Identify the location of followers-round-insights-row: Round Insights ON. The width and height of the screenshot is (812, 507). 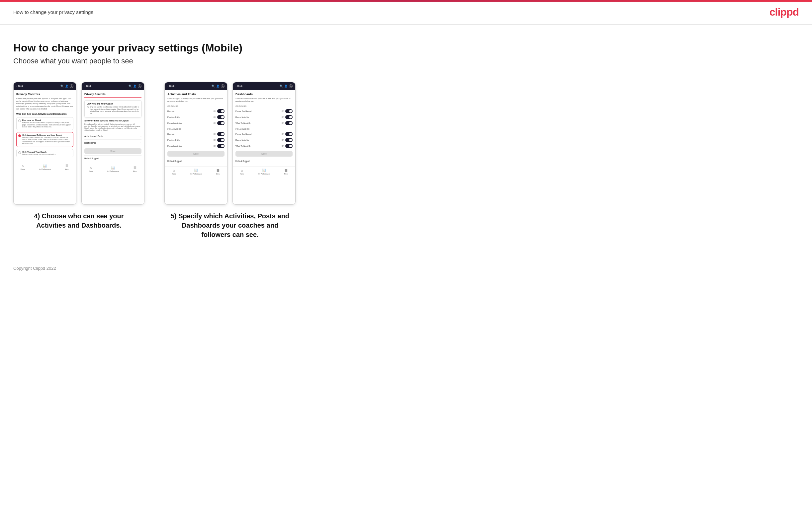
(264, 140).